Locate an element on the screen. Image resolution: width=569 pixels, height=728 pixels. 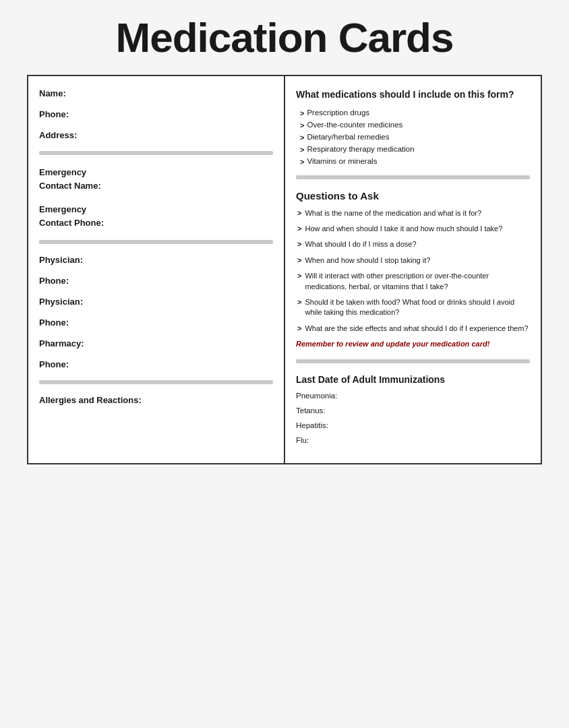
list-item: > Dietary/herbal remedies is located at coordinates (413, 138).